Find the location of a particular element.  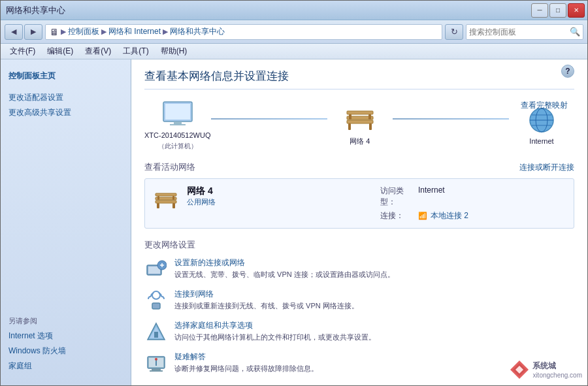

minimize-button: ─ is located at coordinates (540, 10).